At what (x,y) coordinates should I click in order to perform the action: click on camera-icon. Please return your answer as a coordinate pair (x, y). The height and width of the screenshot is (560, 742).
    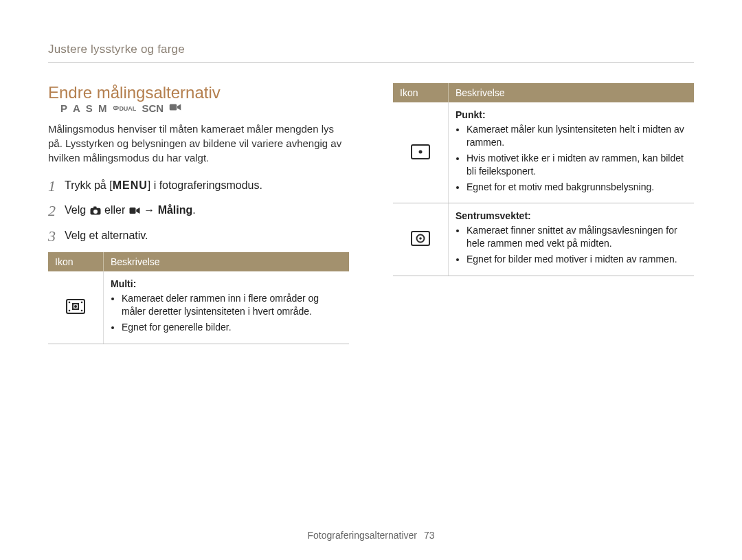
    Looking at the image, I should click on (95, 211).